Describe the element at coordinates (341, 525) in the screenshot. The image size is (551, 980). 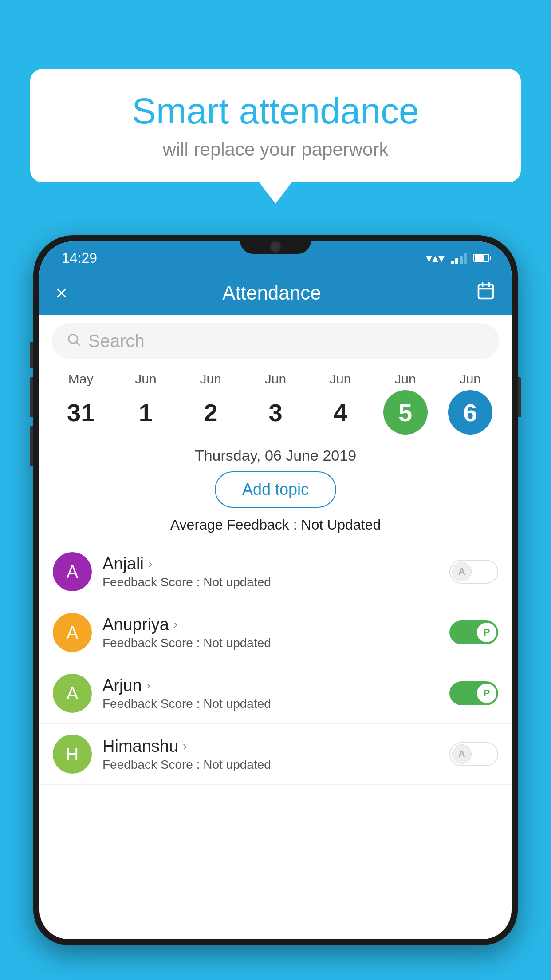
I see `avg-feedback-value: Not Updated` at that location.